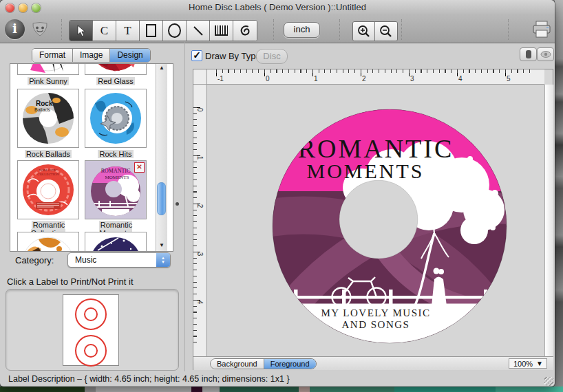  Describe the element at coordinates (116, 118) in the screenshot. I see `template-item-rock-hits` at that location.